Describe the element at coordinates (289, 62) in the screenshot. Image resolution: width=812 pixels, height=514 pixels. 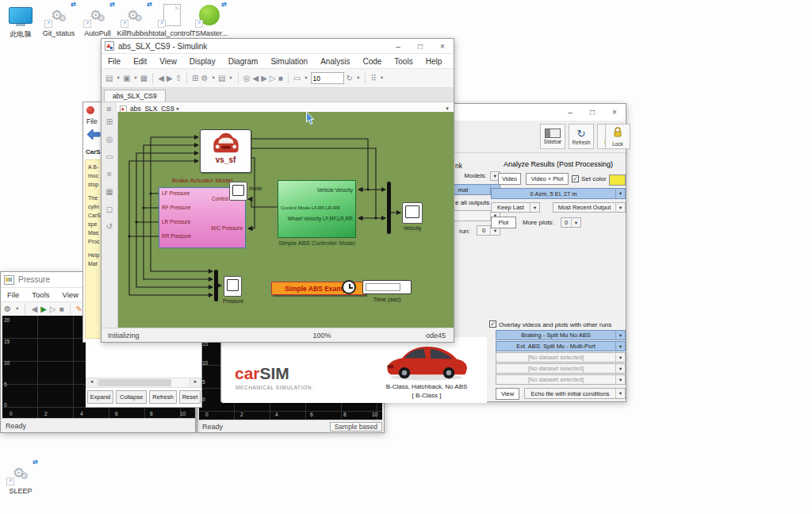
I see `menu-simulation: Simulation` at that location.